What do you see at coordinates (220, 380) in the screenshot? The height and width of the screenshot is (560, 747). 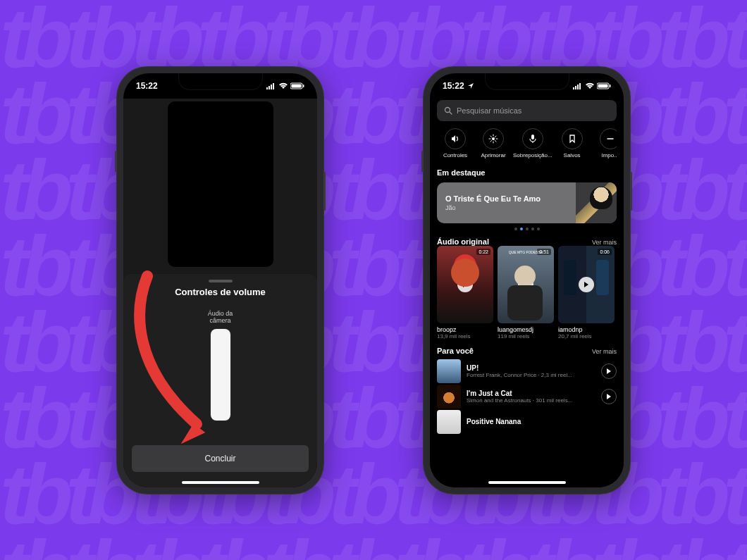 I see `volume-sheet: Controles de volume Áudio da câmera o Co…` at bounding box center [220, 380].